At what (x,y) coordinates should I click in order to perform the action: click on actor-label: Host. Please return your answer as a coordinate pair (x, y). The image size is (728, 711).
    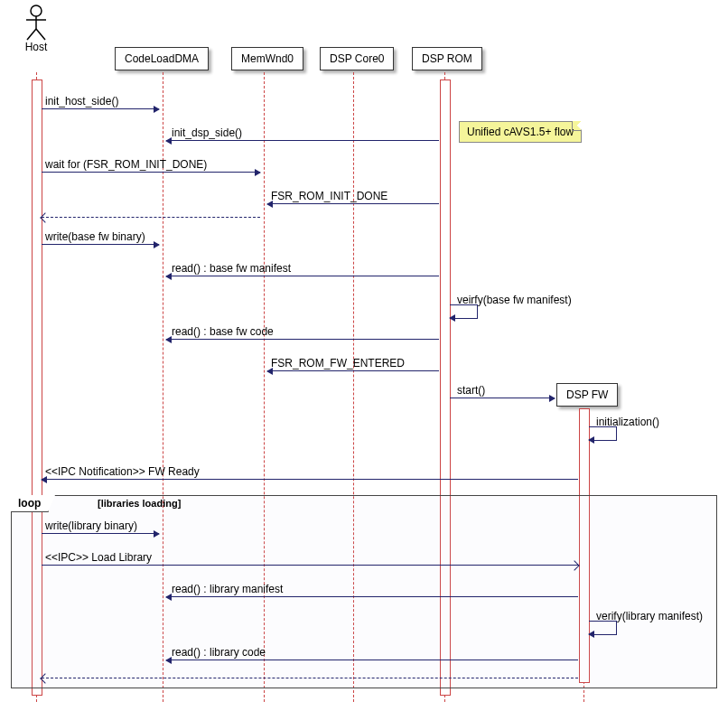
    Looking at the image, I should click on (36, 47).